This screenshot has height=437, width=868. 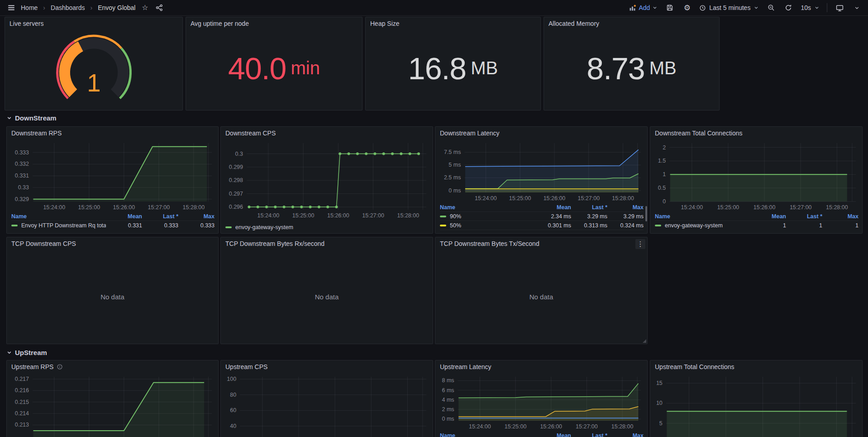 I want to click on legend-series-label: 99%, so click(x=455, y=232).